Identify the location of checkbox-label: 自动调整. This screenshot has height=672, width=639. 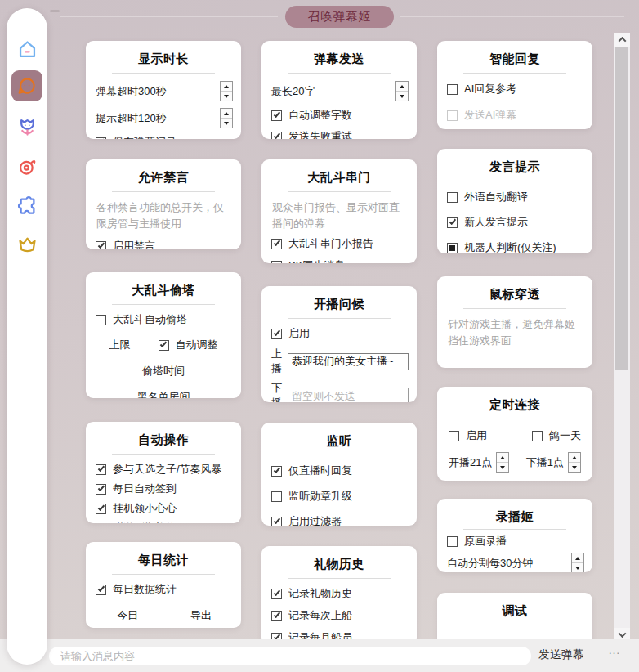
(197, 345).